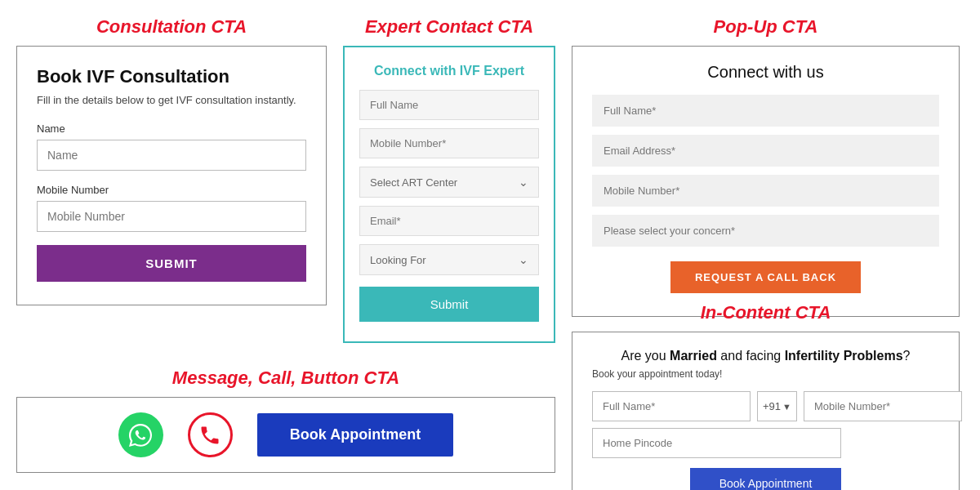 The width and height of the screenshot is (980, 490). I want to click on whatsapp-button, so click(140, 434).